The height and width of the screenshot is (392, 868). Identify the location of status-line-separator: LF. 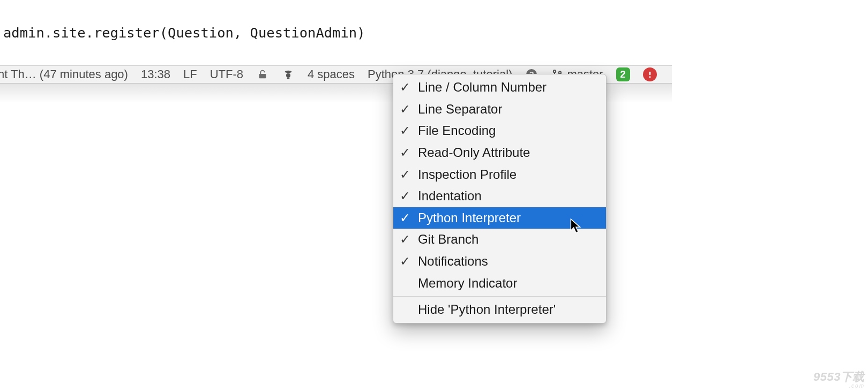
(190, 74).